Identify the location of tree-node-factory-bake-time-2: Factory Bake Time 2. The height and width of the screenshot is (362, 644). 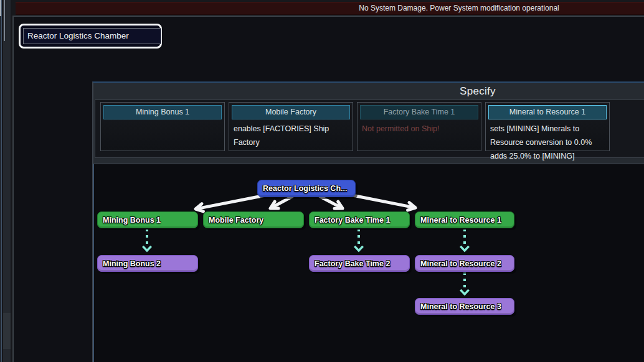
(359, 264).